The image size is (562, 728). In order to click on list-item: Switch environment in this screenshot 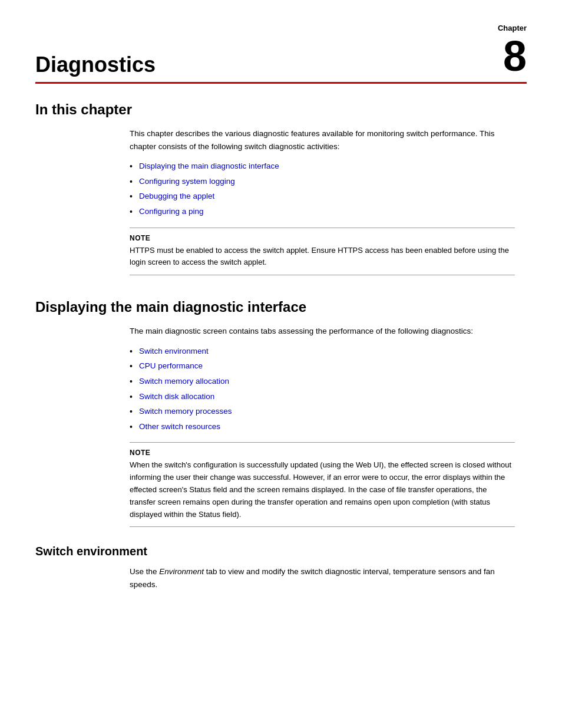, I will do `click(322, 351)`.